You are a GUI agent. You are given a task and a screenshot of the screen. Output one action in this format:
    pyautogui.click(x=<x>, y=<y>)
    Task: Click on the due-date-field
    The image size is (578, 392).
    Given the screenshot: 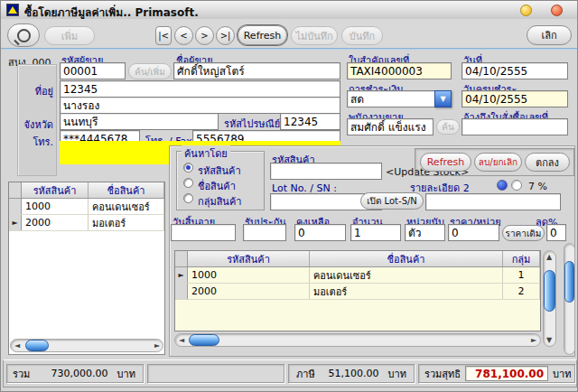 What is the action you would take?
    pyautogui.click(x=515, y=99)
    